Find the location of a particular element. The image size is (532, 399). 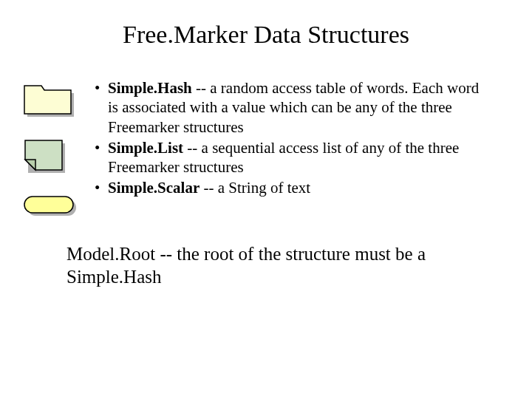

slide-title: Free.Marker Data Structures is located at coordinates (266, 35).